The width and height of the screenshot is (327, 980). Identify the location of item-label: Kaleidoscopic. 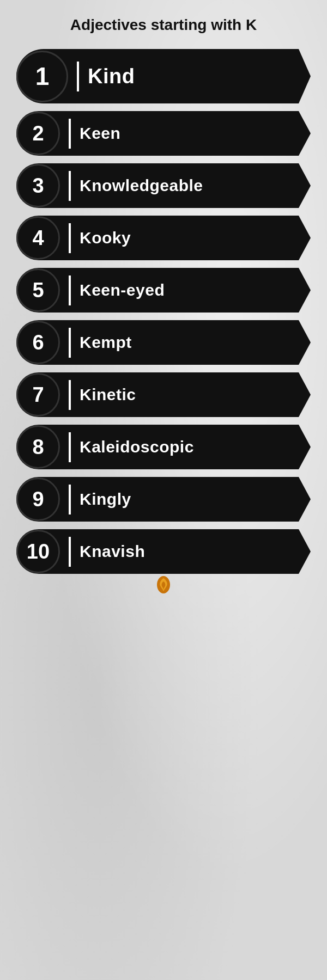
(137, 447).